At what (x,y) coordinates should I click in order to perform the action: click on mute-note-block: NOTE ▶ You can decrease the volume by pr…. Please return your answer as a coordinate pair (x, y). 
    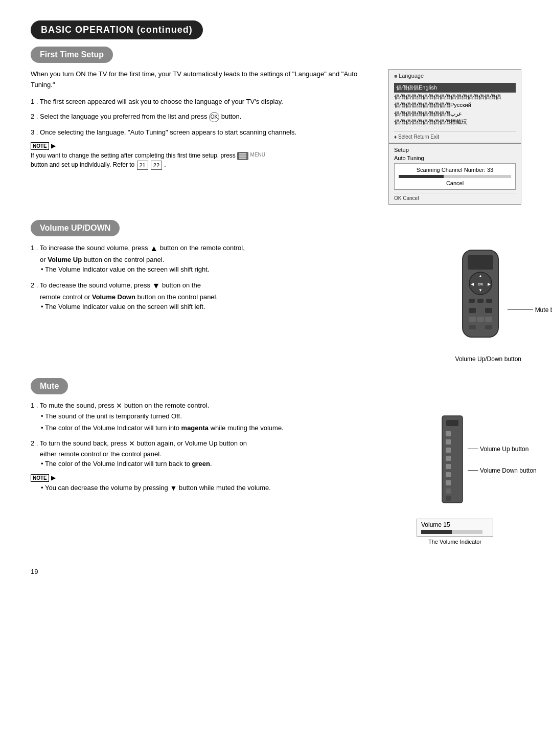
    Looking at the image, I should click on (204, 484).